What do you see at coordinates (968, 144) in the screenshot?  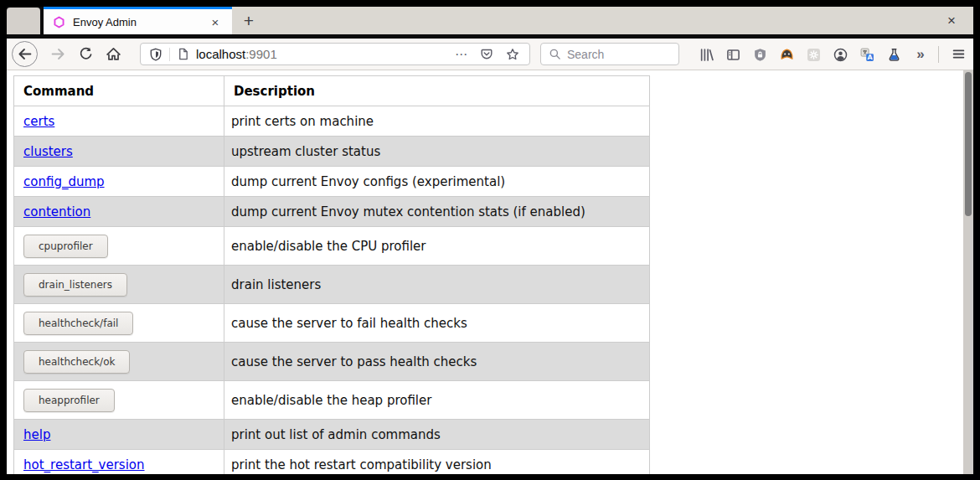 I see `scrollbar-thumb` at bounding box center [968, 144].